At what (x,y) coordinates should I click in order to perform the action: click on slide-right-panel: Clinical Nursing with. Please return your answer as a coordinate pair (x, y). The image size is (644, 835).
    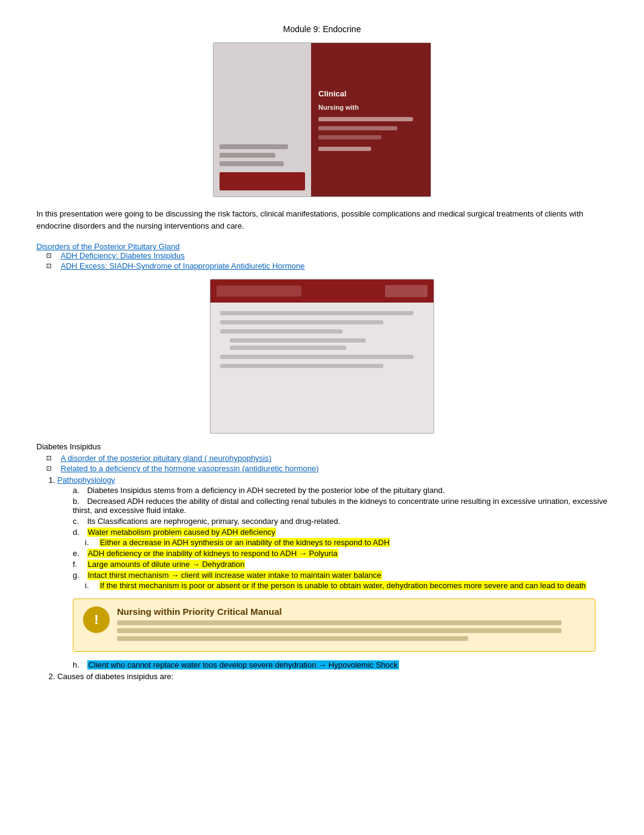
    Looking at the image, I should click on (371, 120).